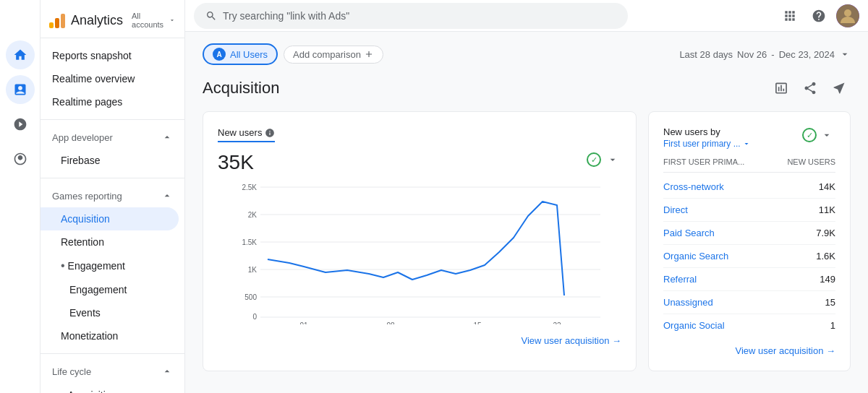  I want to click on home-nav-icon, so click(20, 55).